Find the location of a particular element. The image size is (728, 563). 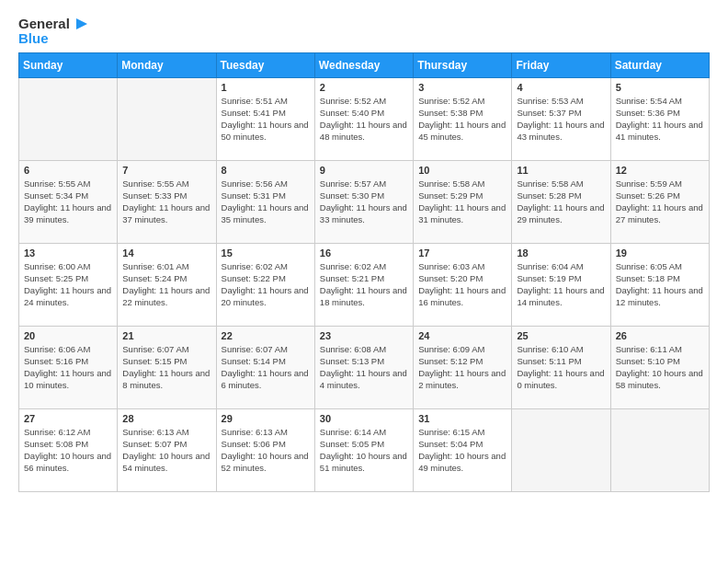

day-number: 8 is located at coordinates (266, 170).